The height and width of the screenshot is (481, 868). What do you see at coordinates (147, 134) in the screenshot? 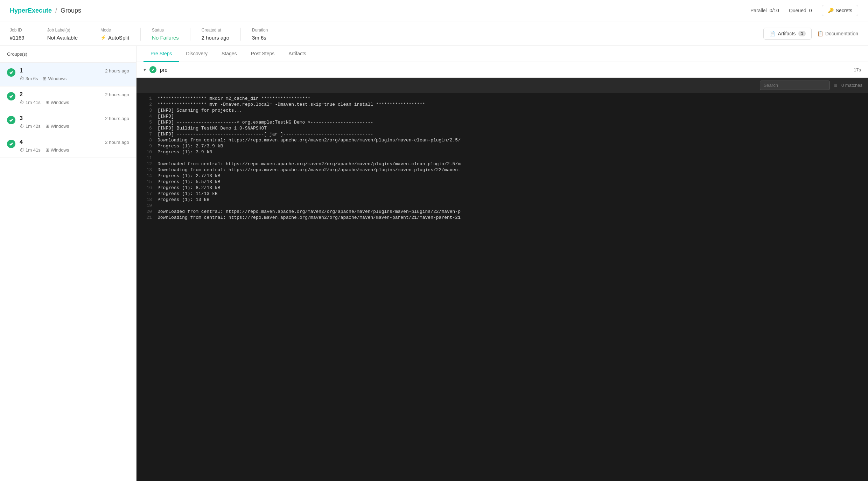
I see `line-number: 7` at bounding box center [147, 134].